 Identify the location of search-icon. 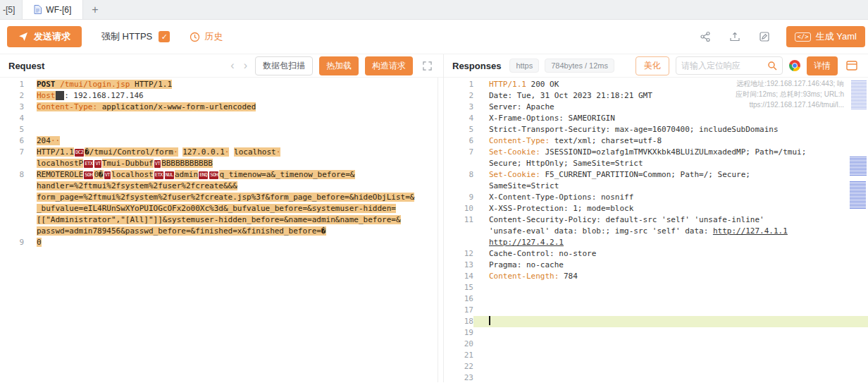
(772, 66).